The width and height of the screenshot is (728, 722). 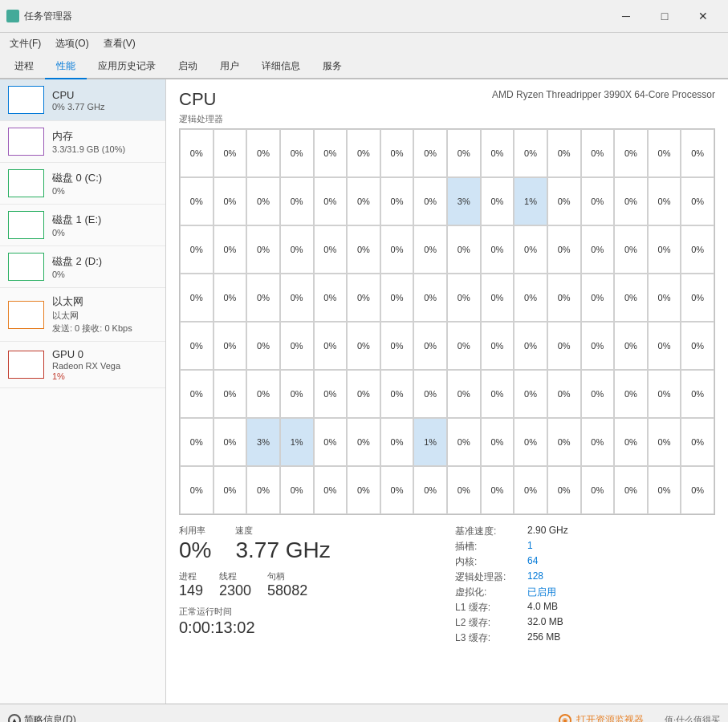 What do you see at coordinates (703, 16) in the screenshot?
I see `close-button: ✕` at bounding box center [703, 16].